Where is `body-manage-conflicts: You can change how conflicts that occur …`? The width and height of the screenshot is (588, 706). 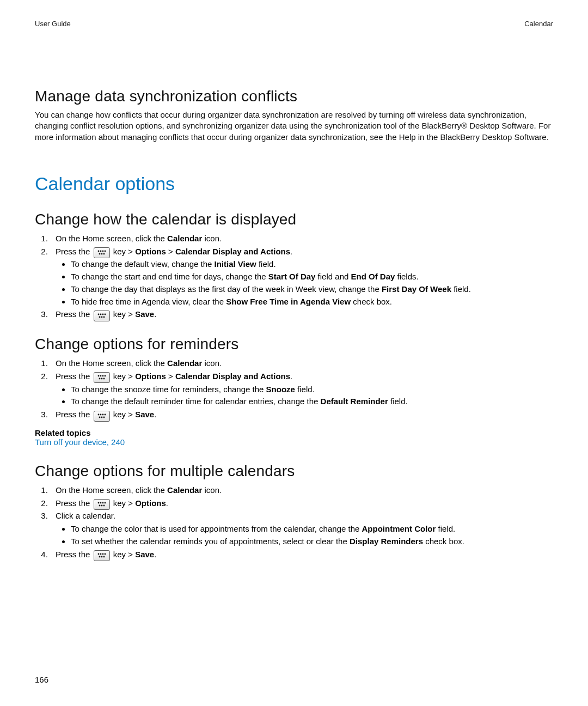 body-manage-conflicts: You can change how conflicts that occur … is located at coordinates (294, 126).